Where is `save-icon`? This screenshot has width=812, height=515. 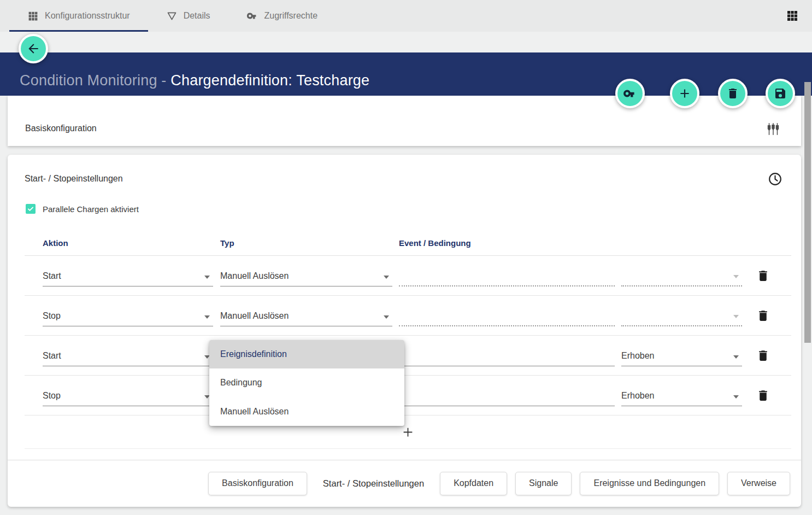
save-icon is located at coordinates (780, 93).